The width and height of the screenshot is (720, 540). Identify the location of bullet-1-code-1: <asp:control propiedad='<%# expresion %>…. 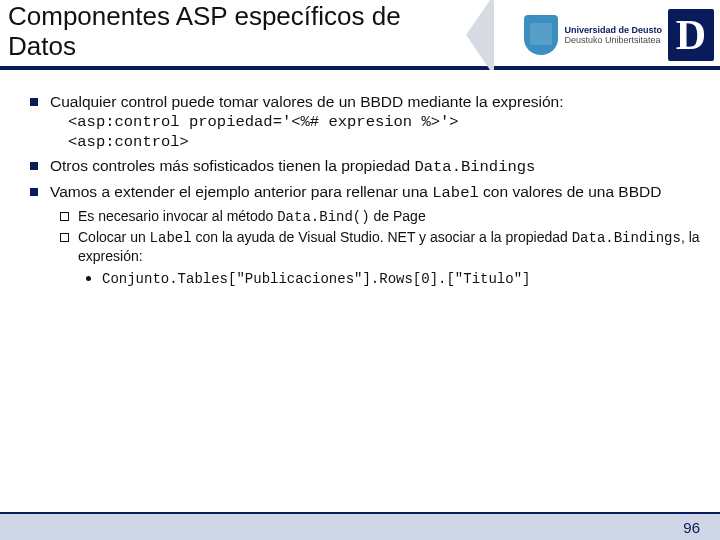
(376, 122).